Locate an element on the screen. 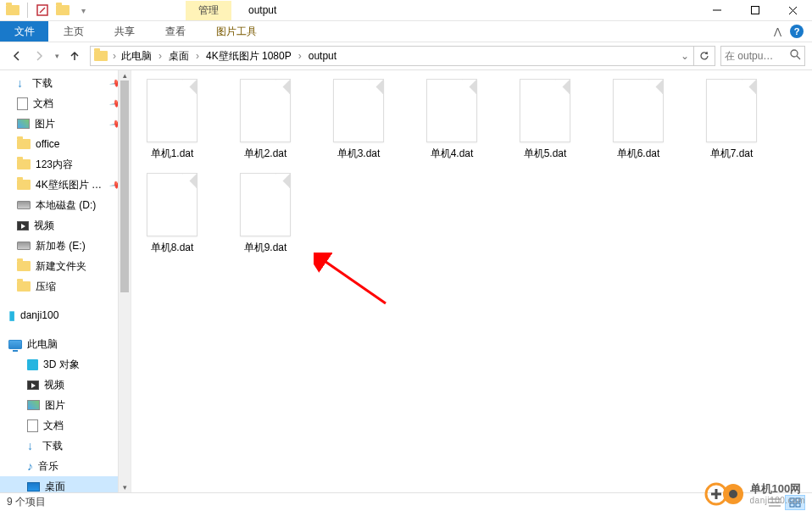 The image size is (812, 511). watermark-title: 单机100网 is located at coordinates (778, 489).